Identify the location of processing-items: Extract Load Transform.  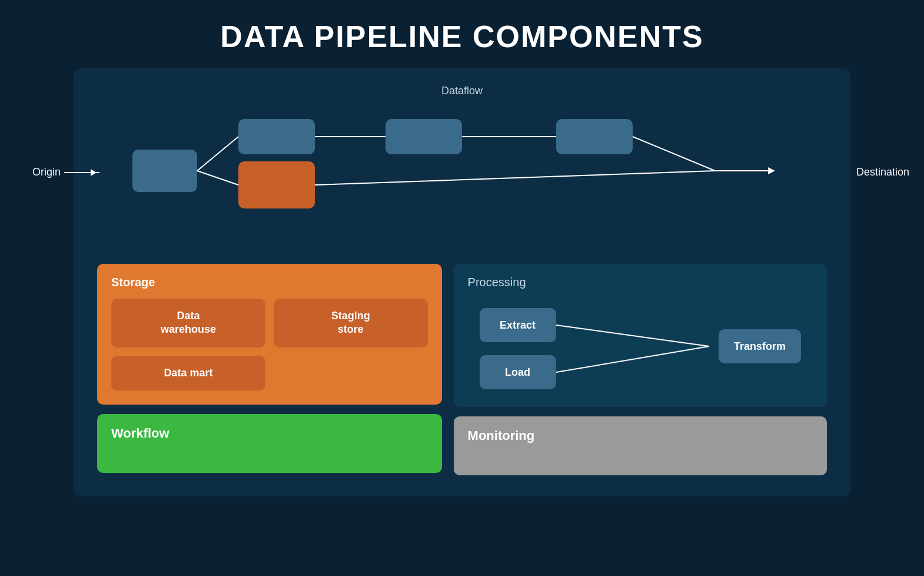
(640, 346).